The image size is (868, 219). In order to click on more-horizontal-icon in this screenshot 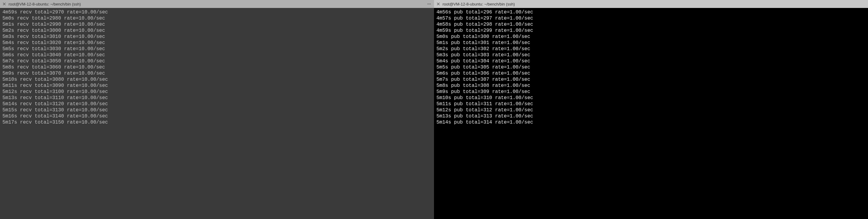, I will do `click(429, 4)`.